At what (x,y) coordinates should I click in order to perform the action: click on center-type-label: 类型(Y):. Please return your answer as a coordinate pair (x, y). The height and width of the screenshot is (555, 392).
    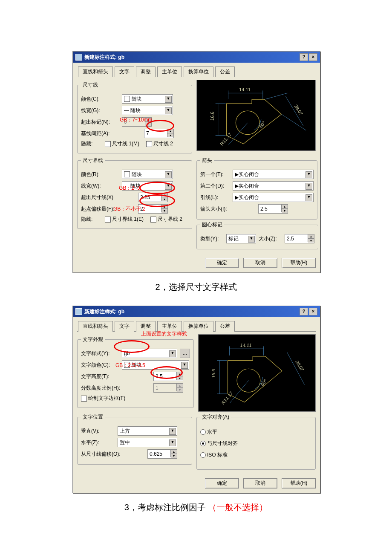
    Looking at the image, I should click on (212, 239).